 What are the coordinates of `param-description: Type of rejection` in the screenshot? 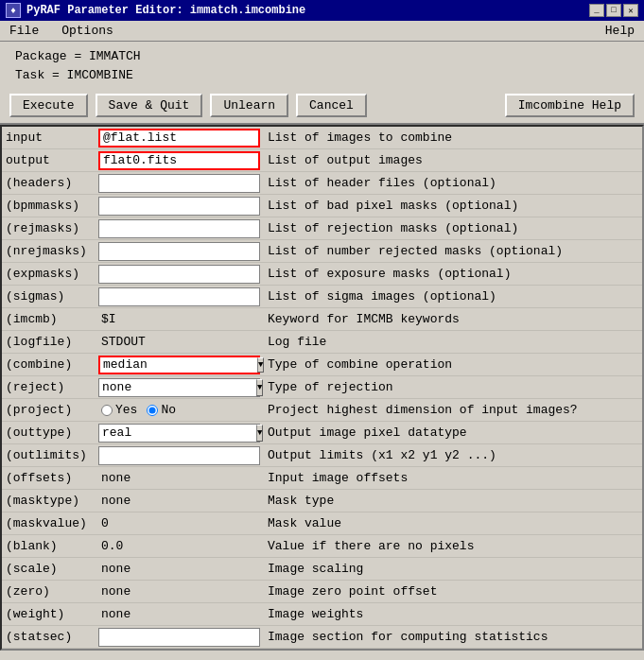 It's located at (452, 388).